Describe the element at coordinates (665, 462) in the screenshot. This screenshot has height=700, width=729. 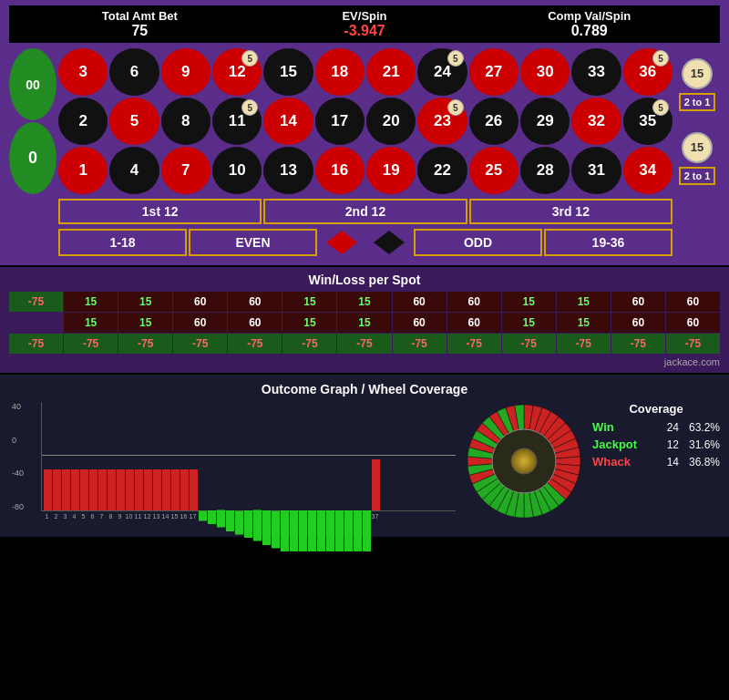
I see `coverage-whack-count: 14` at that location.